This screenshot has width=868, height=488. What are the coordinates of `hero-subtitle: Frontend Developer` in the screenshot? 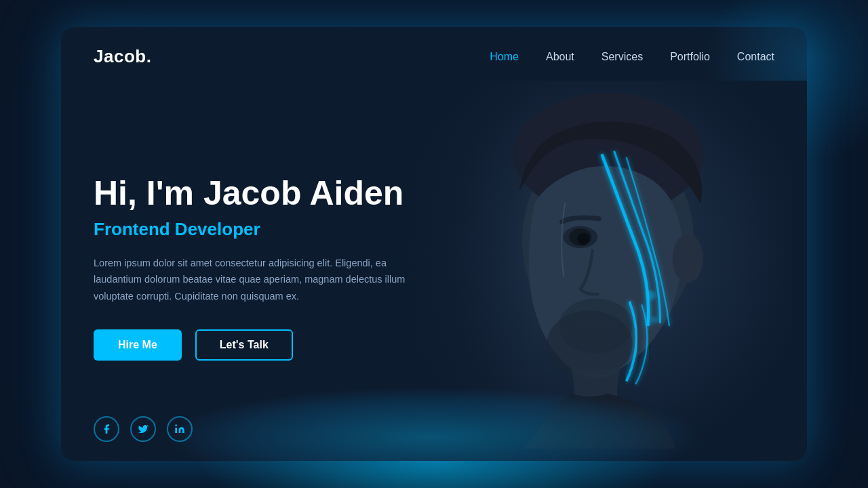 It's located at (266, 229).